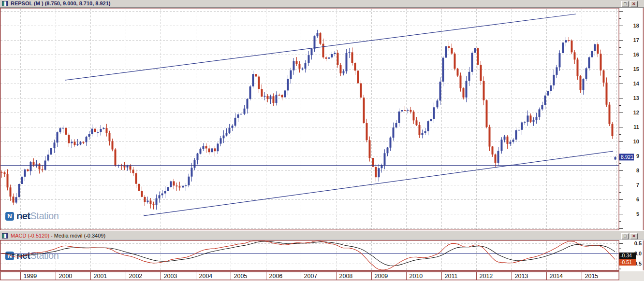  Describe the element at coordinates (322, 255) in the screenshot. I see `macd-pane: N netStation 0.50.00.5-0.34-0.51` at that location.